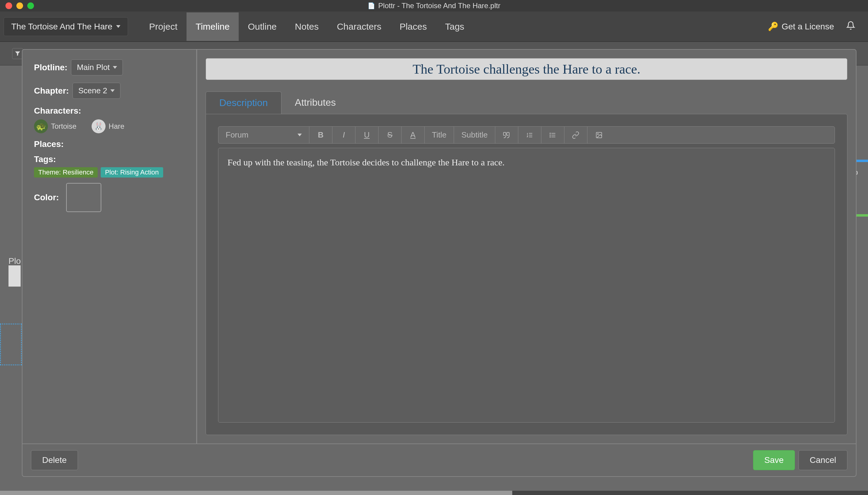 Image resolution: width=868 pixels, height=495 pixels. What do you see at coordinates (20, 6) in the screenshot?
I see `minimize-window-button` at bounding box center [20, 6].